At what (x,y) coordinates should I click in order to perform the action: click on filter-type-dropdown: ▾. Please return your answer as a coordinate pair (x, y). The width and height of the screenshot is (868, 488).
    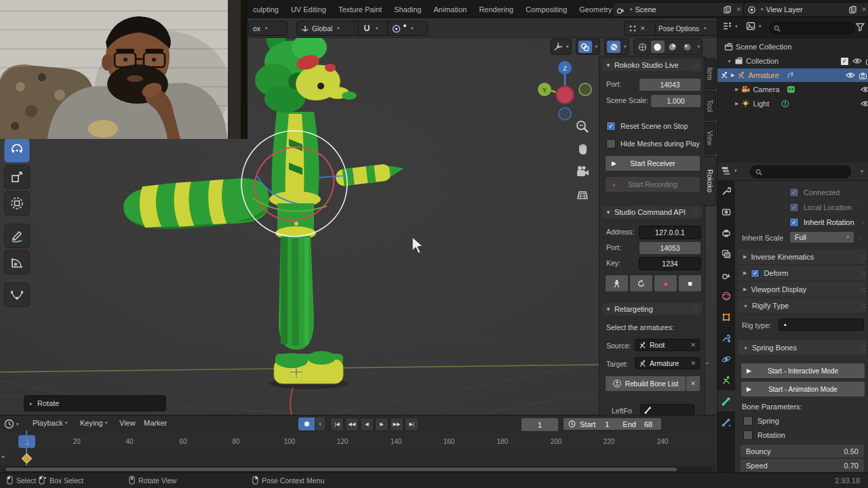
    Looking at the image, I should click on (754, 26).